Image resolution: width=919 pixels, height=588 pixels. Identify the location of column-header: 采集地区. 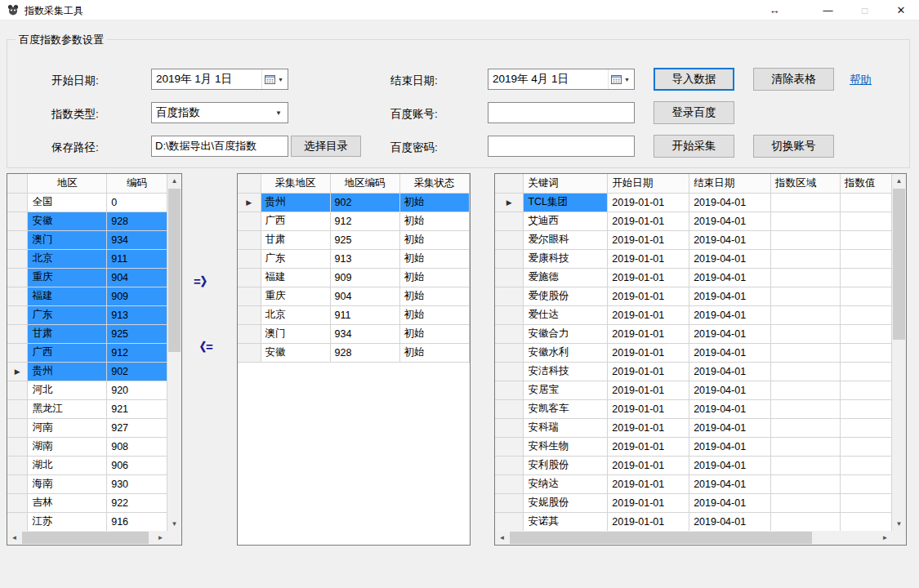
(296, 183).